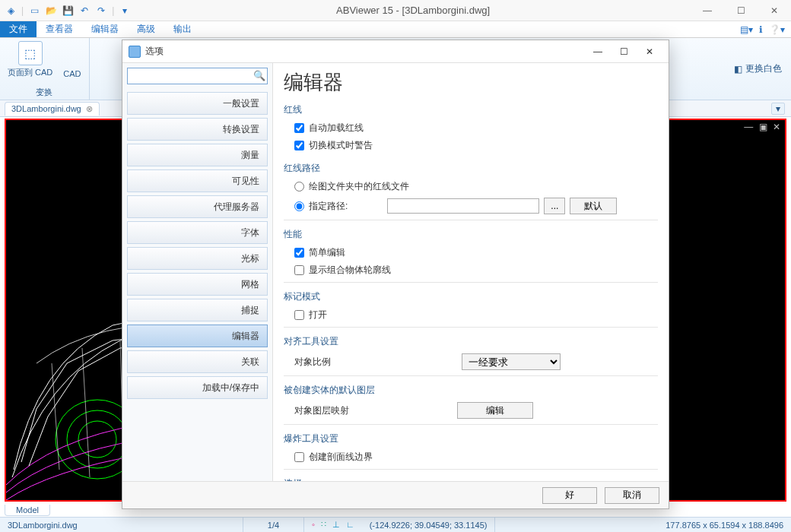 This screenshot has height=532, width=791. Describe the element at coordinates (300, 271) in the screenshot. I see `outline-checkbox` at that location.